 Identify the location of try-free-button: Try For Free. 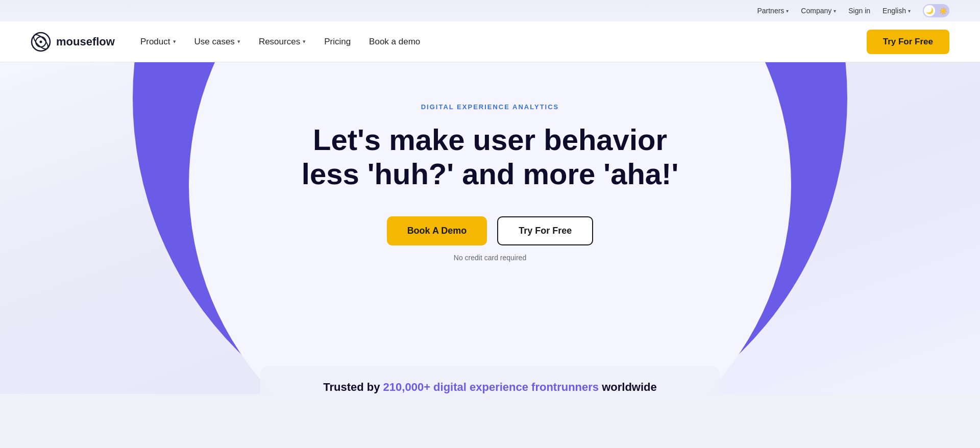
(545, 231).